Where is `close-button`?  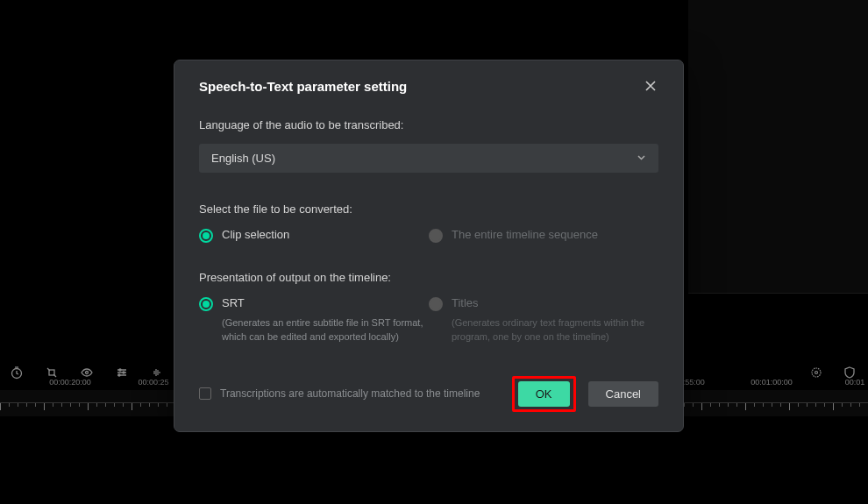
close-button is located at coordinates (651, 86).